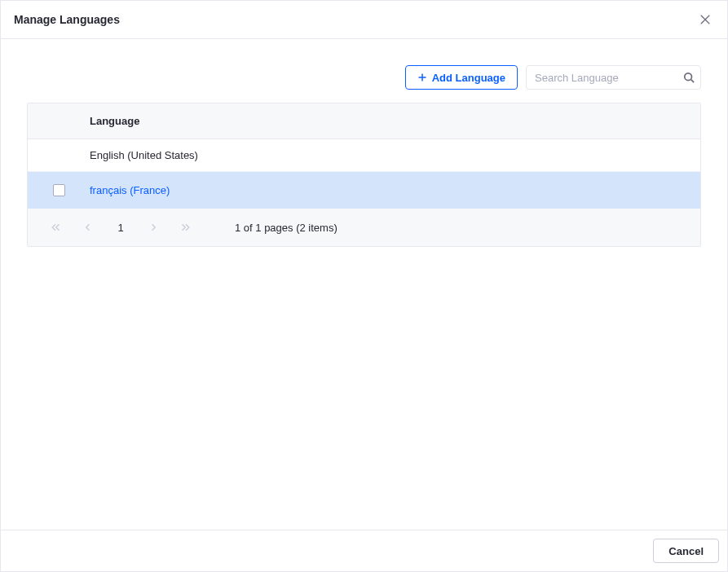 The image size is (728, 572). I want to click on first-page-button, so click(55, 227).